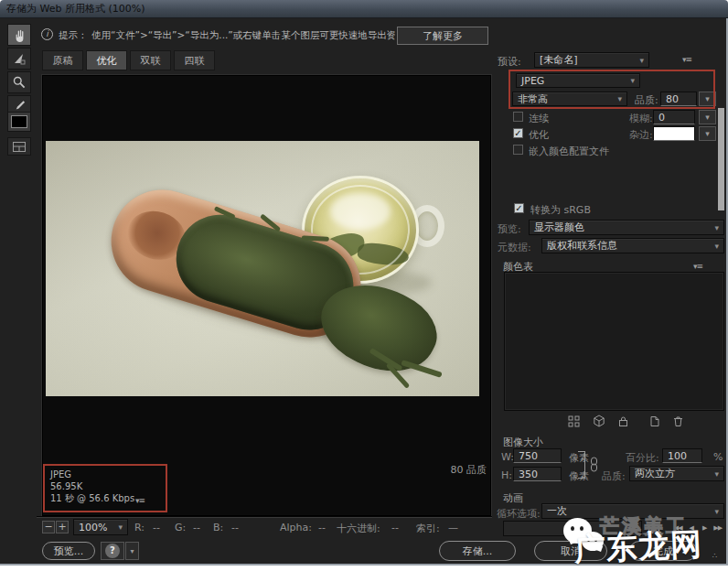  I want to click on tab-2up: 双联, so click(150, 60).